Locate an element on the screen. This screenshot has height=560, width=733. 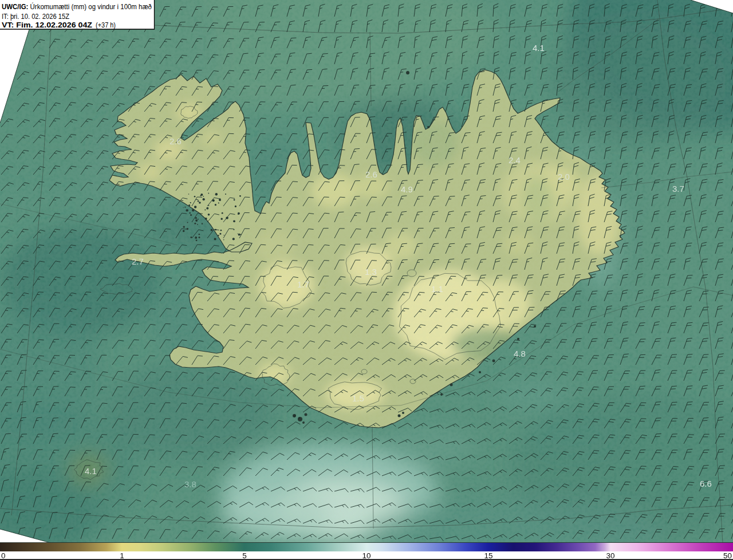
svg-text: 2.4 is located at coordinates (514, 160).